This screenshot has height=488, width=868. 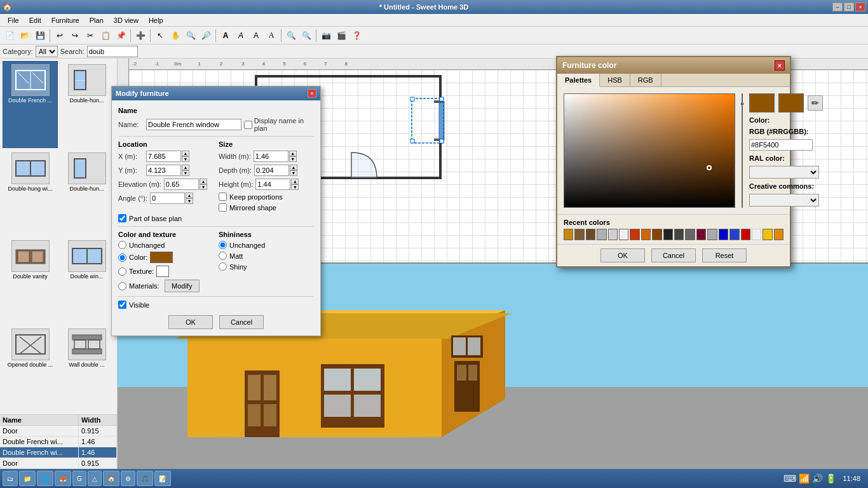 What do you see at coordinates (122, 272) in the screenshot?
I see `texture-radio` at bounding box center [122, 272].